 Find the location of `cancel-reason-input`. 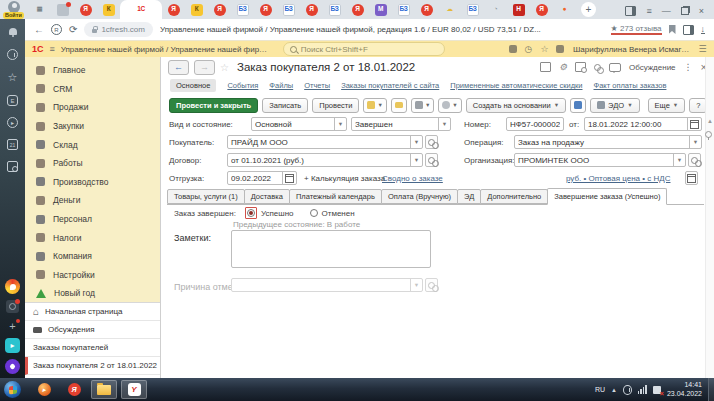

cancel-reason-input is located at coordinates (321, 286).